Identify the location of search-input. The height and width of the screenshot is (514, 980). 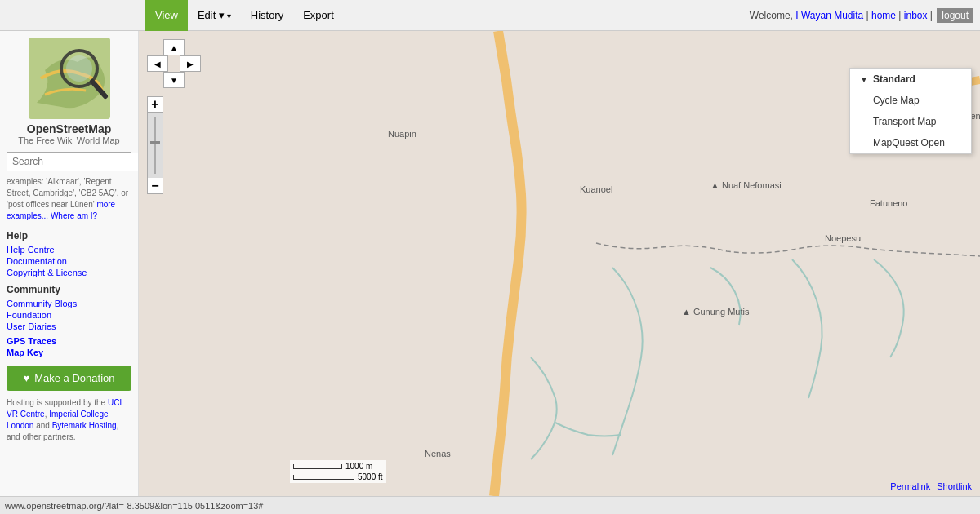
(74, 162).